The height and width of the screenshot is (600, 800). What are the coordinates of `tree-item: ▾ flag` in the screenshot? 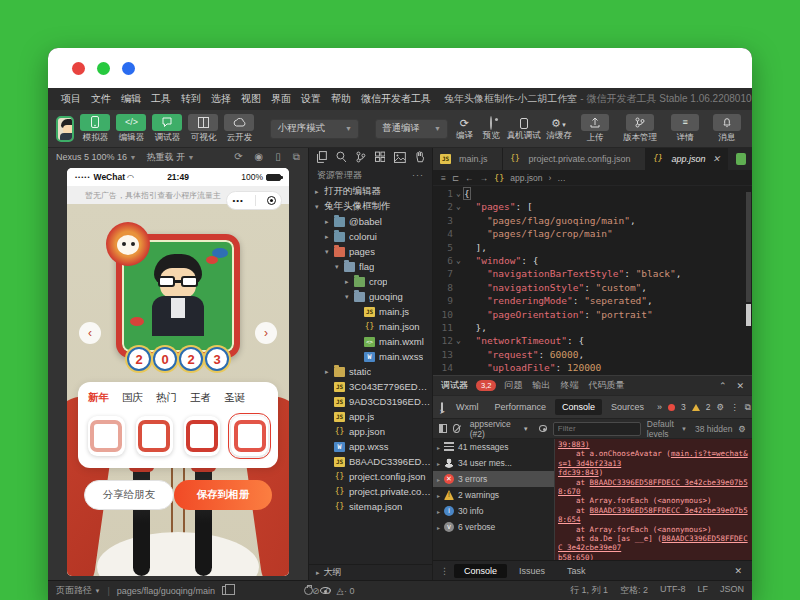 It's located at (370, 266).